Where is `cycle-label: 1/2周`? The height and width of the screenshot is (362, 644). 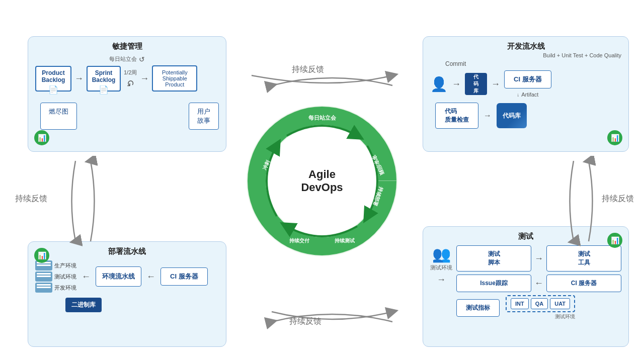 cycle-label: 1/2周 is located at coordinates (130, 72).